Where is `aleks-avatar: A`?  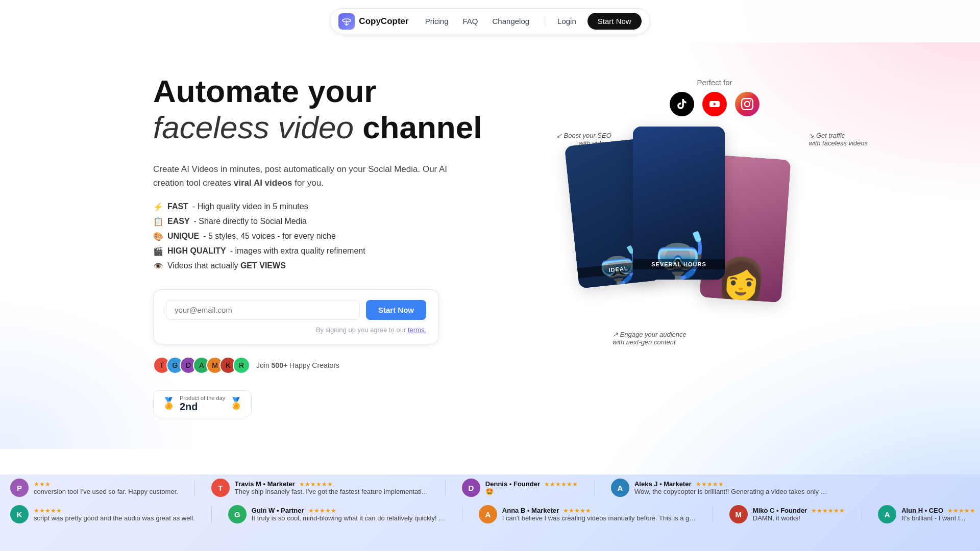
aleks-avatar: A is located at coordinates (620, 488).